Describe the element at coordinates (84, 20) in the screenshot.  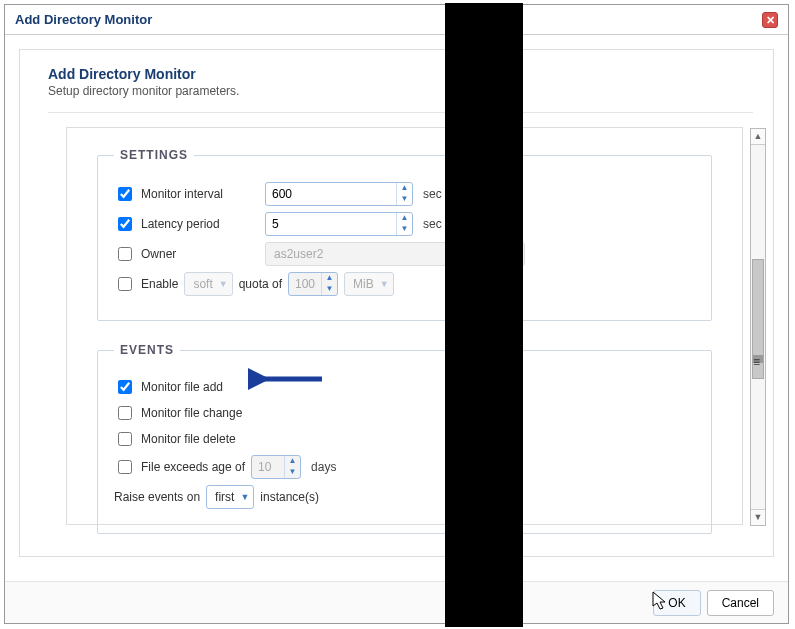
I see `dialog-title: Add Directory Monitor` at that location.